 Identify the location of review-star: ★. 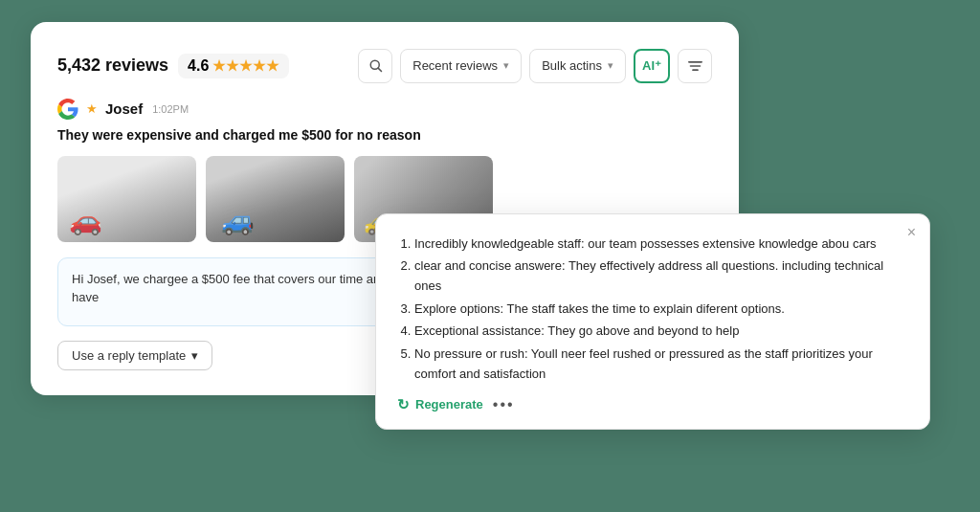
(92, 109).